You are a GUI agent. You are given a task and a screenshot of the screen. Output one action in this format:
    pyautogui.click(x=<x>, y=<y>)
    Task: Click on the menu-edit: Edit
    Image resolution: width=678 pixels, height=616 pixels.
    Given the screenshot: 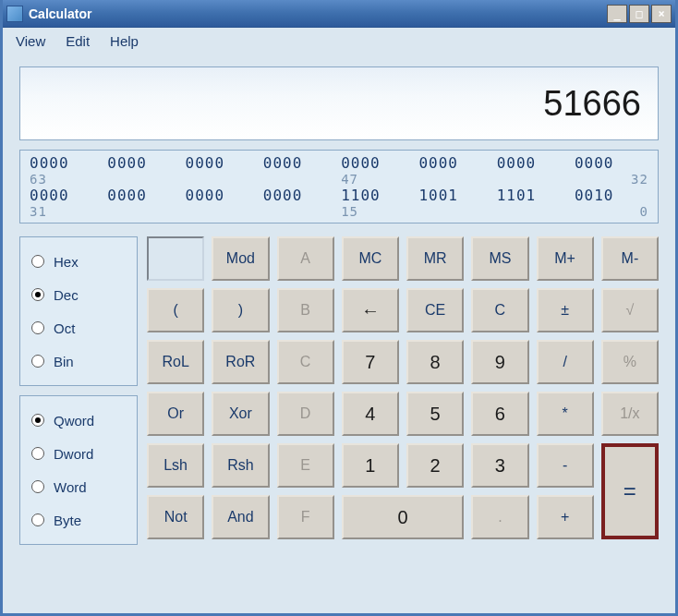 What is the action you would take?
    pyautogui.click(x=78, y=41)
    